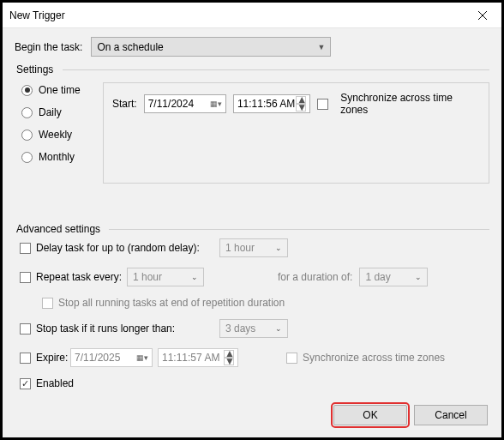  What do you see at coordinates (315, 277) in the screenshot?
I see `duration-label: for a duration of:` at bounding box center [315, 277].